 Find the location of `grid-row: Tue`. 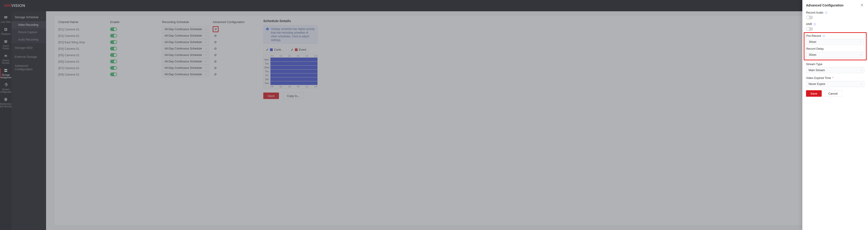

grid-row: Tue is located at coordinates (290, 63).